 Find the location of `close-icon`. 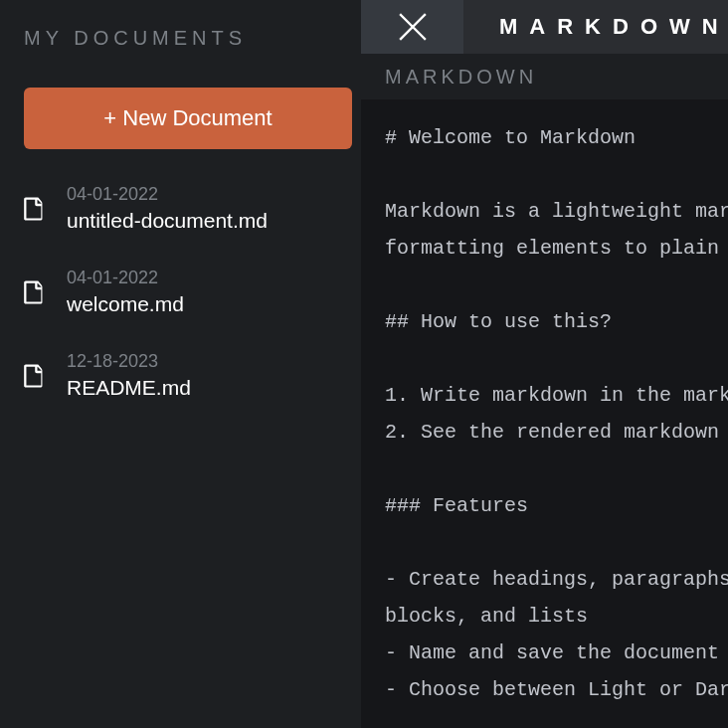

close-icon is located at coordinates (413, 27).